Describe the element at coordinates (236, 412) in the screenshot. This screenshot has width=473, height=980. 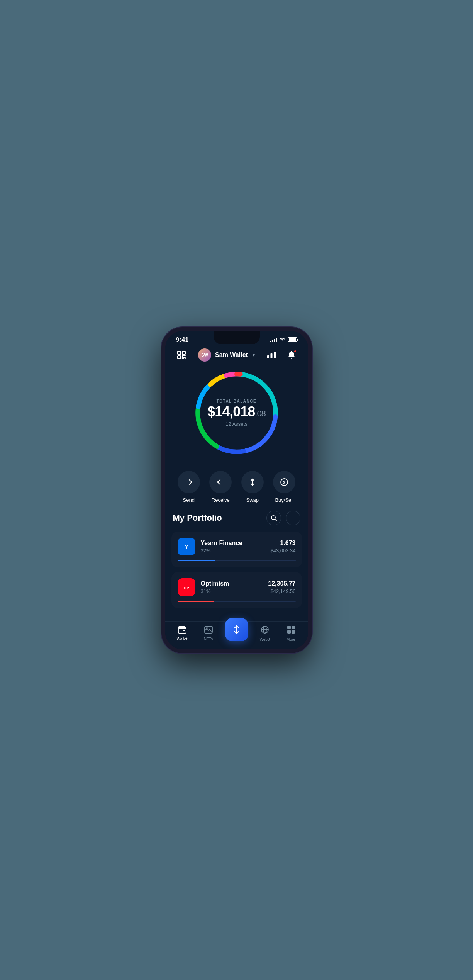
I see `balance-amount: $14,018.08` at that location.